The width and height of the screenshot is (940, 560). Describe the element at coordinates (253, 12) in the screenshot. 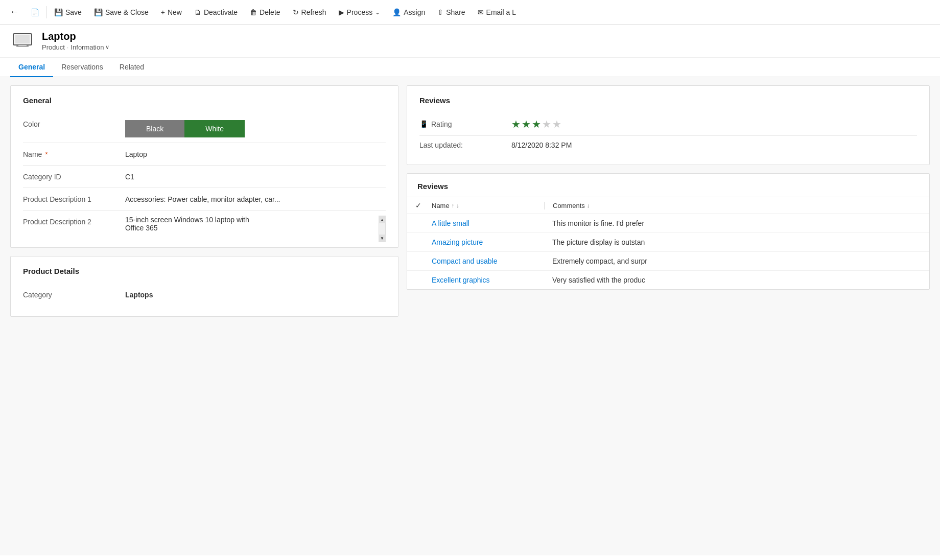

I see `delete-icon: 🗑` at that location.